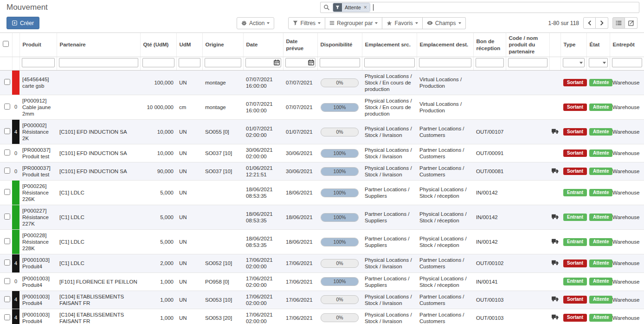 The width and height of the screenshot is (644, 324). I want to click on availability-label: 0%, so click(340, 264).